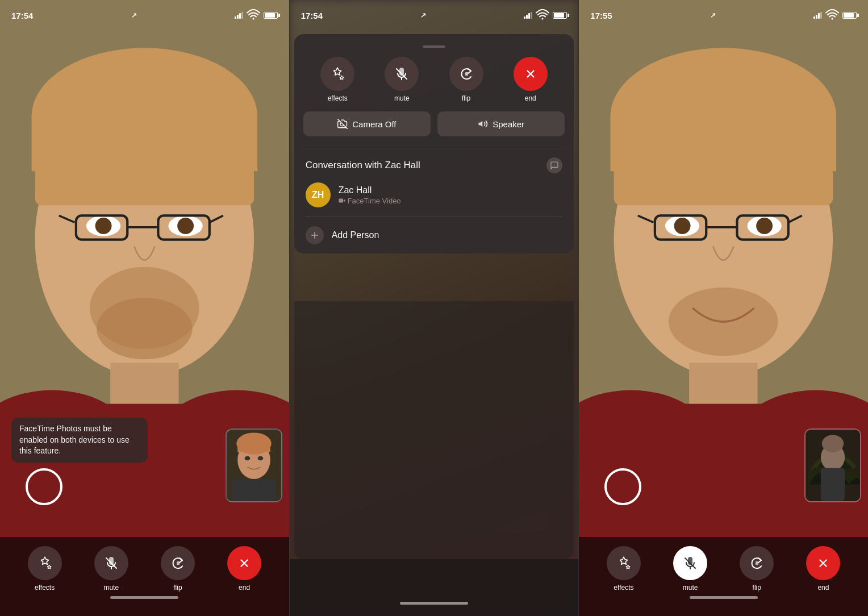 This screenshot has width=868, height=616. I want to click on panel1-status-bar: 17:54 ↗, so click(144, 13).